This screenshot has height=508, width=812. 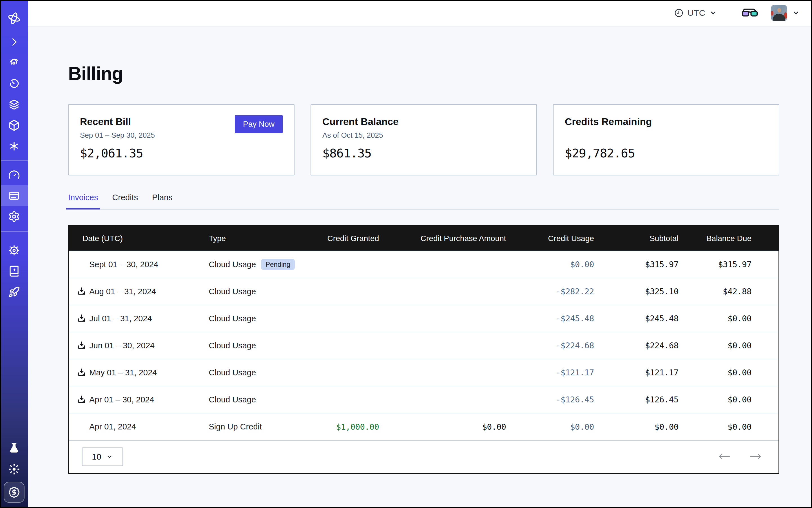 What do you see at coordinates (424, 122) in the screenshot?
I see `card-title: Current Balance` at bounding box center [424, 122].